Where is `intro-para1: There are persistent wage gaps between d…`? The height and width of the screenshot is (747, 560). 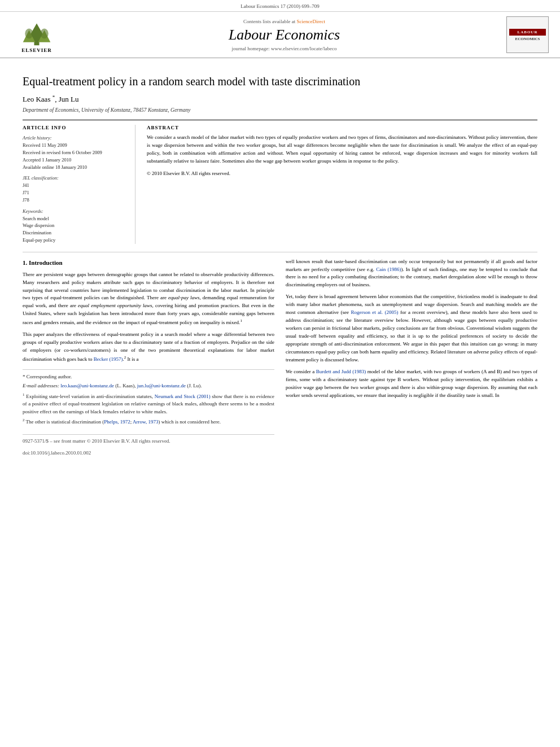 intro-para1: There are persistent wage gaps between d… is located at coordinates (148, 299).